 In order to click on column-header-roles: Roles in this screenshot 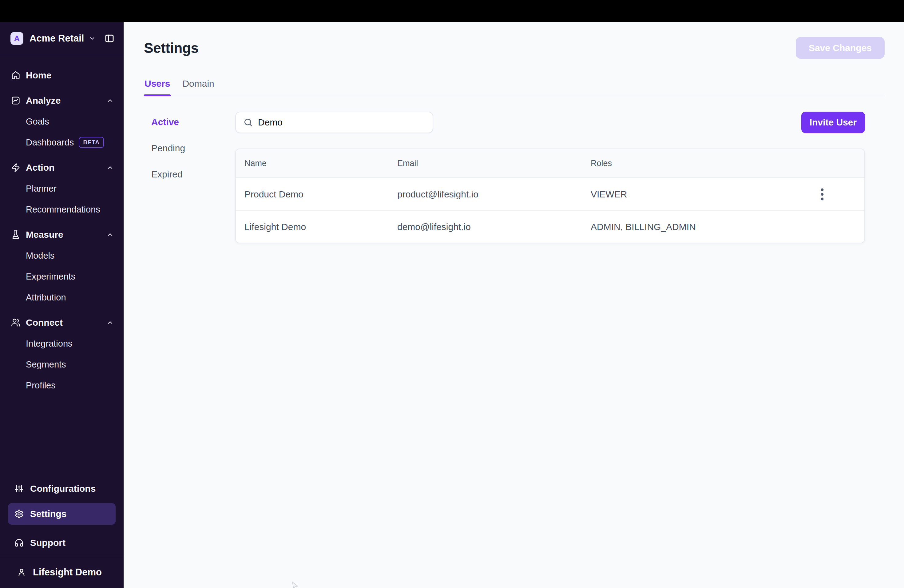, I will do `click(728, 163)`.